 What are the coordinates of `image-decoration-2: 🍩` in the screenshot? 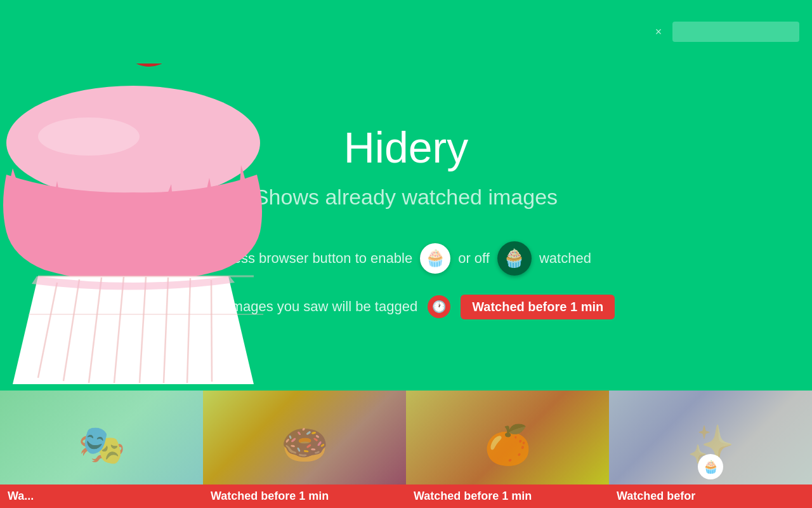 It's located at (304, 444).